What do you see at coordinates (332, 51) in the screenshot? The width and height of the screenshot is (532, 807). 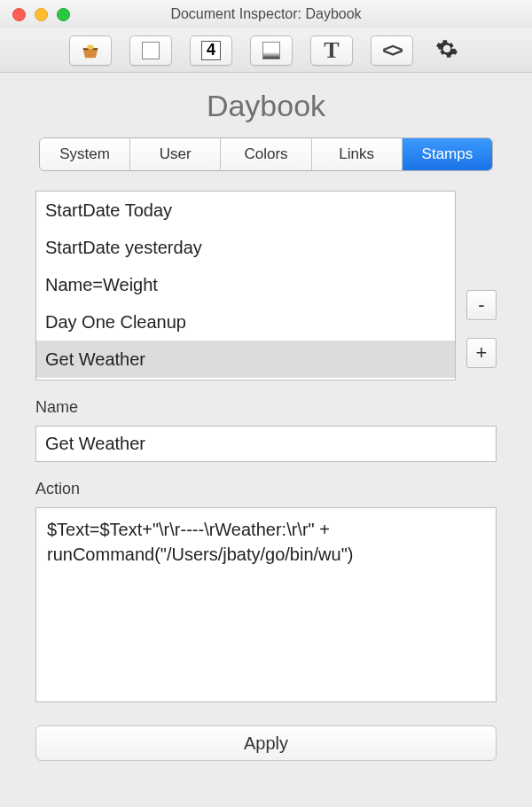 I see `toolbar-text-button: T` at bounding box center [332, 51].